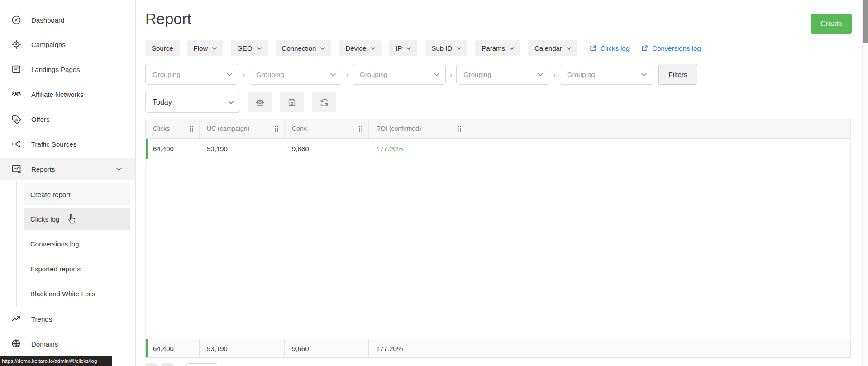 The height and width of the screenshot is (366, 868). What do you see at coordinates (498, 48) in the screenshot?
I see `filter-chip-params: Params` at bounding box center [498, 48].